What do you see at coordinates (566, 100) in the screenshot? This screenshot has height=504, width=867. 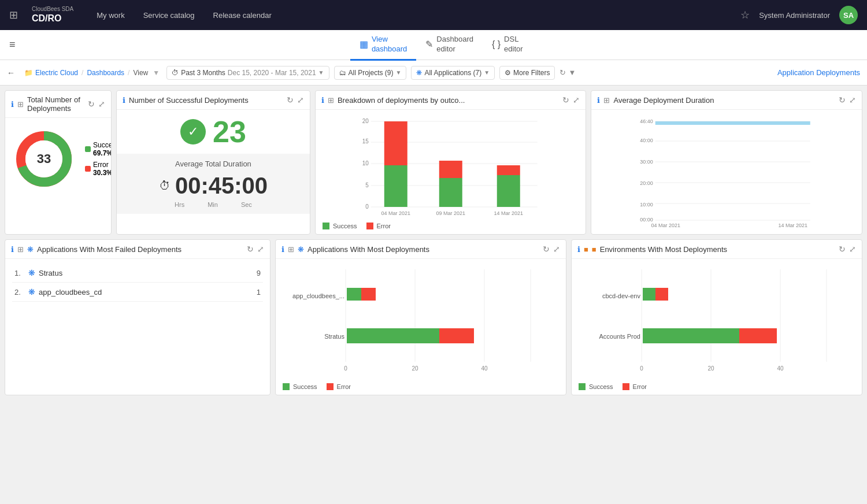 I see `refresh-widget-3: ↻` at bounding box center [566, 100].